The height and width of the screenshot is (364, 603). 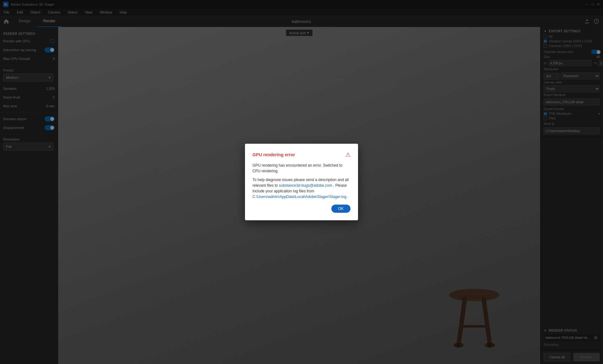 What do you see at coordinates (274, 155) in the screenshot?
I see `modal-title: GPU rendering error` at bounding box center [274, 155].